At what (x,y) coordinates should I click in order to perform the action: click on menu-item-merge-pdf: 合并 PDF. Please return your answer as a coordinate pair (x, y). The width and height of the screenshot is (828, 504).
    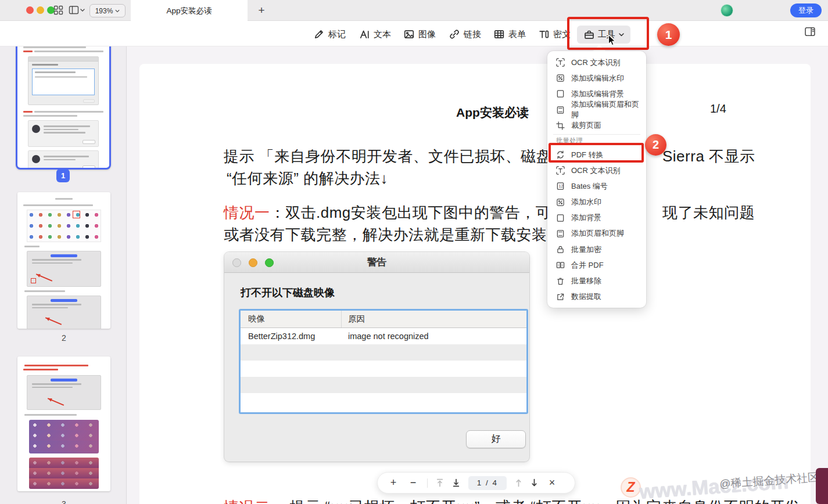
    Looking at the image, I should click on (597, 265).